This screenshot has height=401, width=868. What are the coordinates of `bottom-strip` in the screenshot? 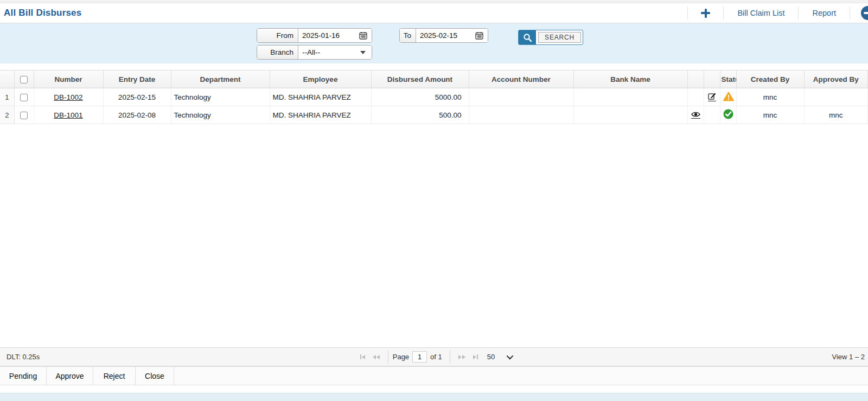 It's located at (434, 397).